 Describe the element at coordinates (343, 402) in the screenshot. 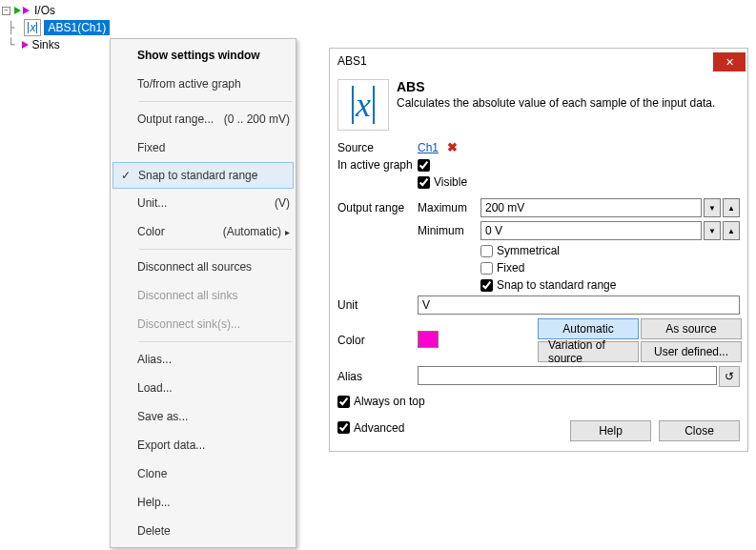

I see `always-on-top-checkbox` at that location.